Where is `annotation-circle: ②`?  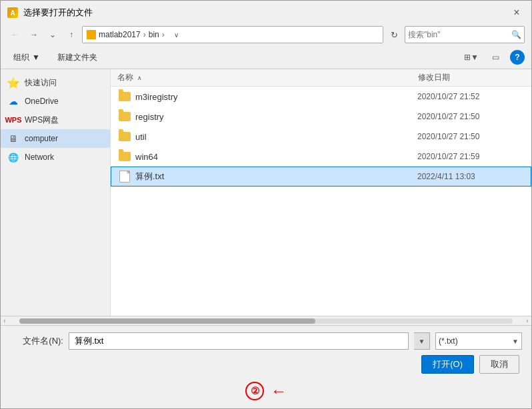
annotation-circle: ② is located at coordinates (255, 391).